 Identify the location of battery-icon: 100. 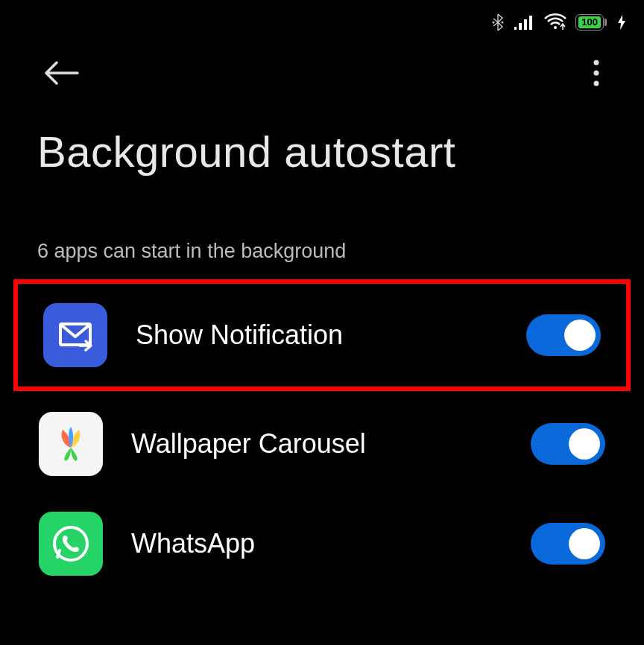
(590, 22).